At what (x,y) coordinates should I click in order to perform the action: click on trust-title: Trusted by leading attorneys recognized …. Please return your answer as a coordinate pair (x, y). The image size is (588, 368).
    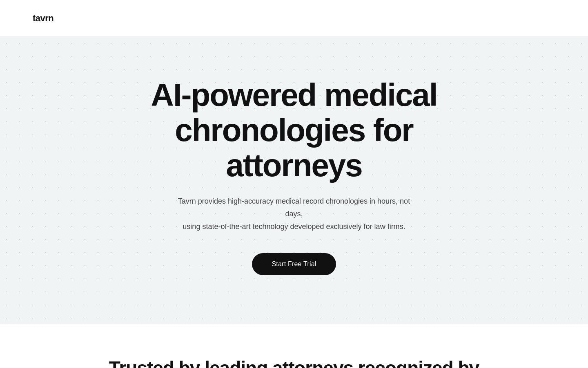
    Looking at the image, I should click on (294, 362).